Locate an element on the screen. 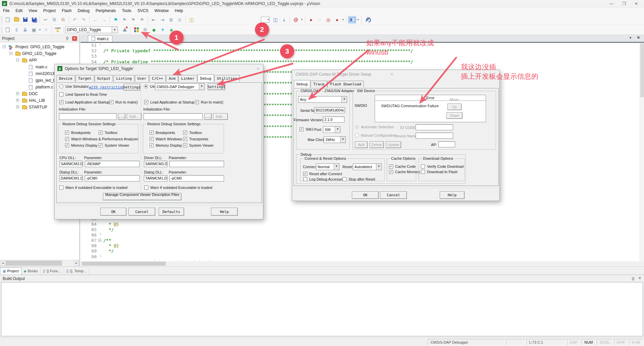  load-app-checkbox-left: ✓Load Application at Startup is located at coordinates (85, 102).